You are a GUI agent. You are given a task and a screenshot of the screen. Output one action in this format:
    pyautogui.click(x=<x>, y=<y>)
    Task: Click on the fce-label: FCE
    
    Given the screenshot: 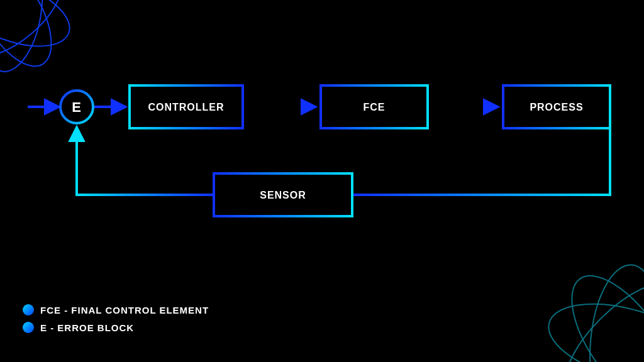 What is the action you would take?
    pyautogui.click(x=375, y=107)
    